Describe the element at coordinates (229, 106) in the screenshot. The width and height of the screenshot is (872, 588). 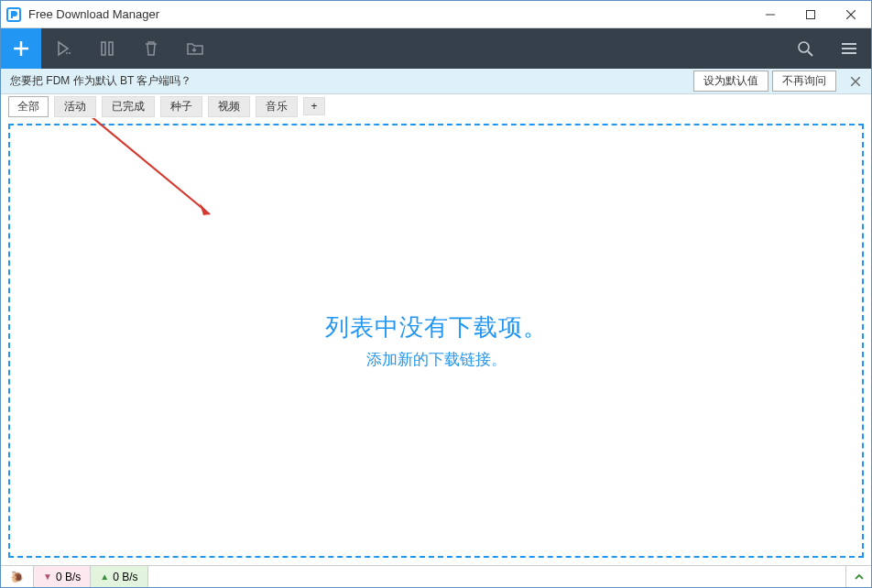
I see `filter-tab-video: 视频` at that location.